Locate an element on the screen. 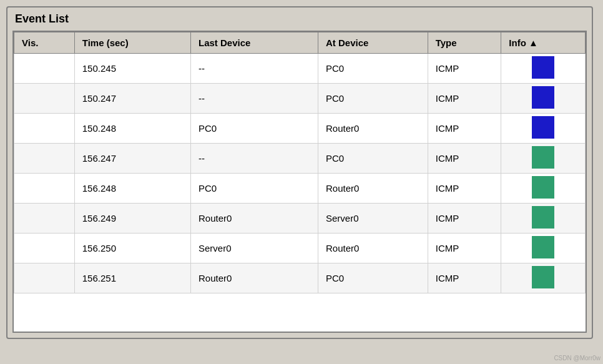 This screenshot has height=364, width=603. col-header-at-device: At Device is located at coordinates (373, 43).